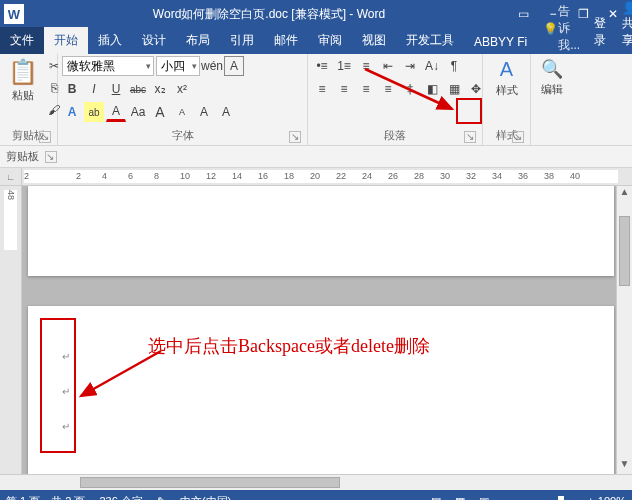 This screenshot has width=632, height=500. What do you see at coordinates (624, 194) in the screenshot?
I see `scroll-up-button: ▲` at bounding box center [624, 194].